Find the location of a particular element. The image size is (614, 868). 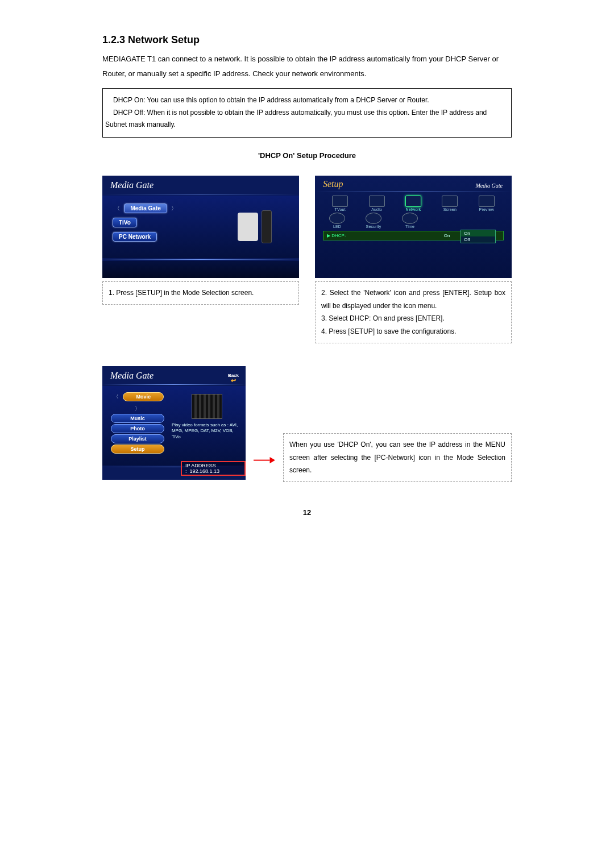

device-illustration is located at coordinates (255, 227).